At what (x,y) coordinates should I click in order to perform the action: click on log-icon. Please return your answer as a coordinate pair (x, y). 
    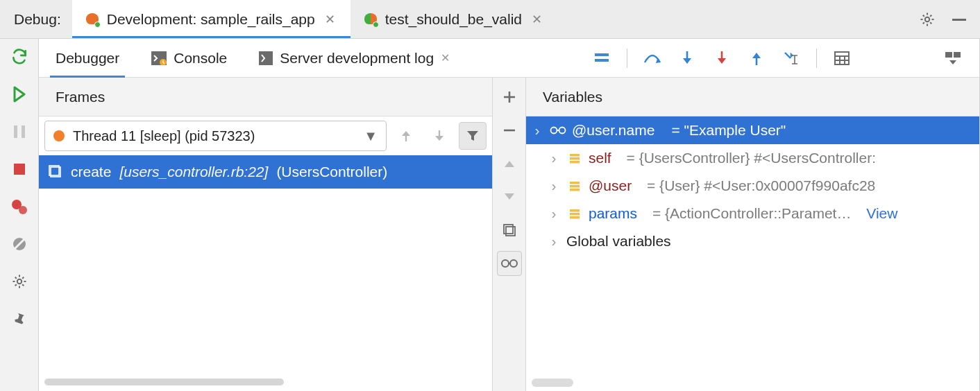
    Looking at the image, I should click on (266, 58).